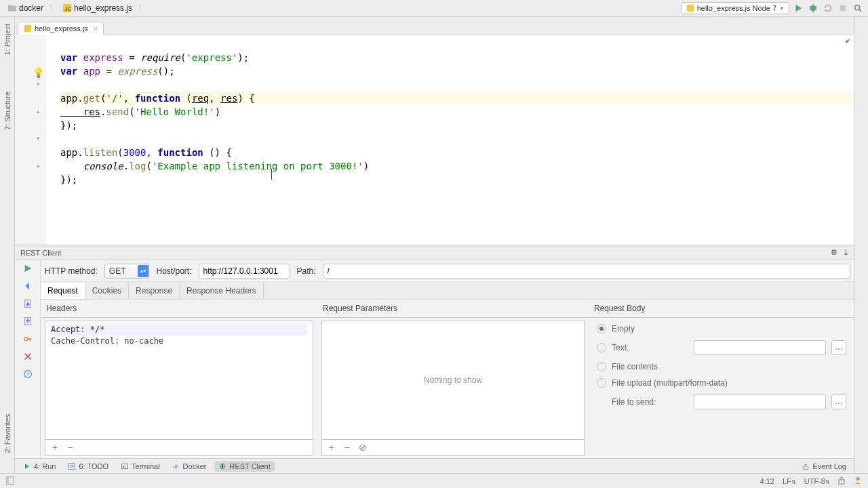 The image size is (868, 488). I want to click on left-tool-window-tabs: 1: Project 7: Structure 2: Favorites, so click(7, 245).